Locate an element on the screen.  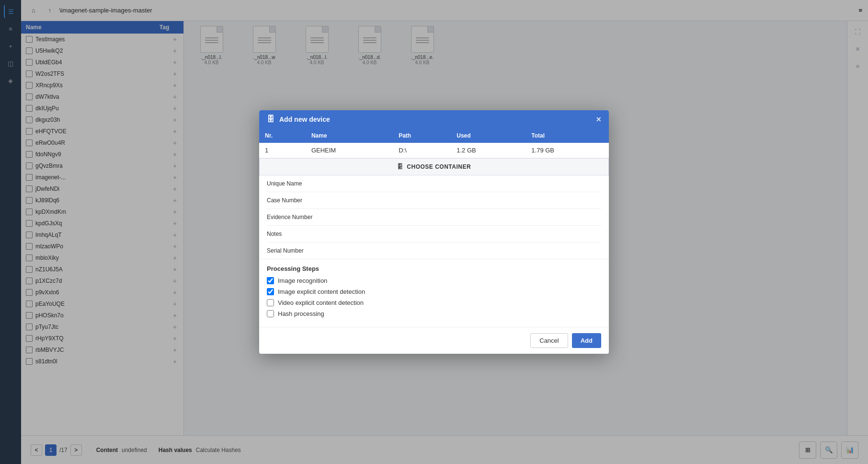
processing-step-label: Hash processing is located at coordinates (301, 313).